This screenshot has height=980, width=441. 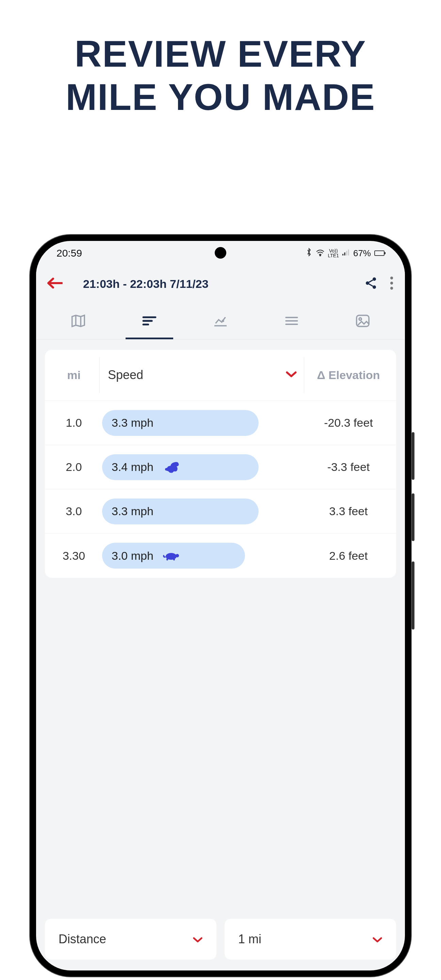 What do you see at coordinates (310, 939) in the screenshot?
I see `interval-selector: 1 mi` at bounding box center [310, 939].